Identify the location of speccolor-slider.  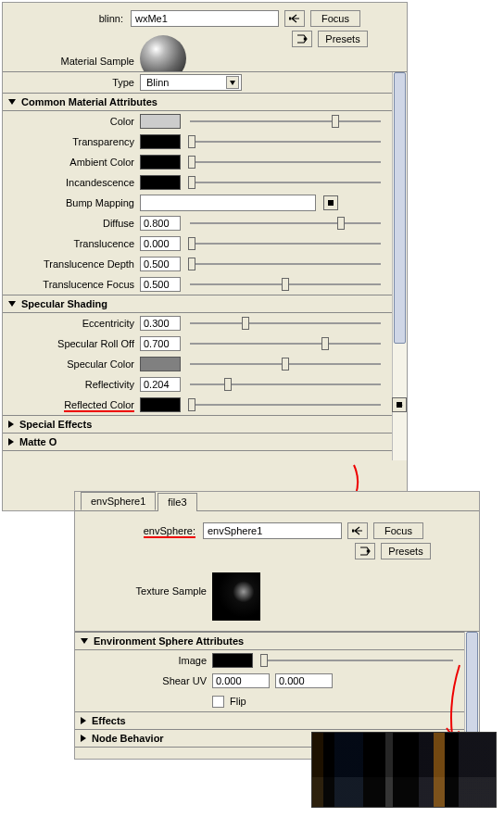
(285, 364).